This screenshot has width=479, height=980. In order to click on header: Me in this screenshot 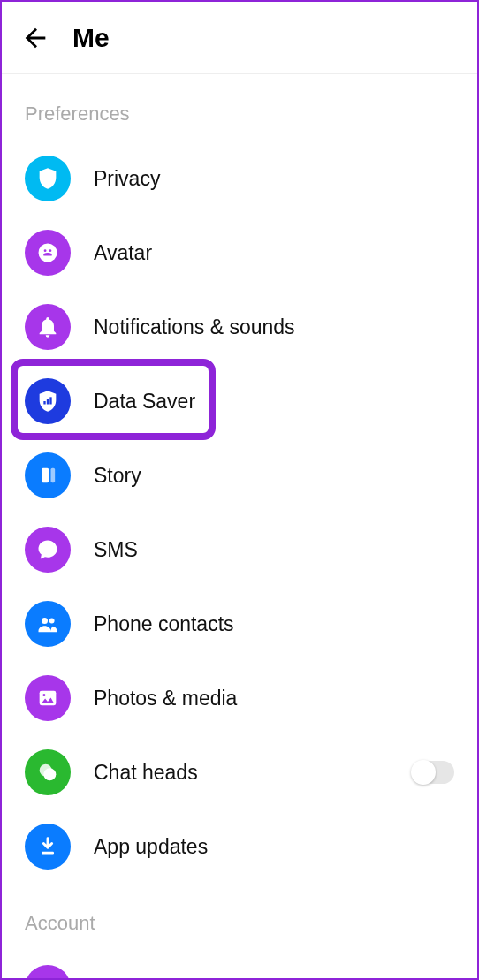, I will do `click(240, 38)`.